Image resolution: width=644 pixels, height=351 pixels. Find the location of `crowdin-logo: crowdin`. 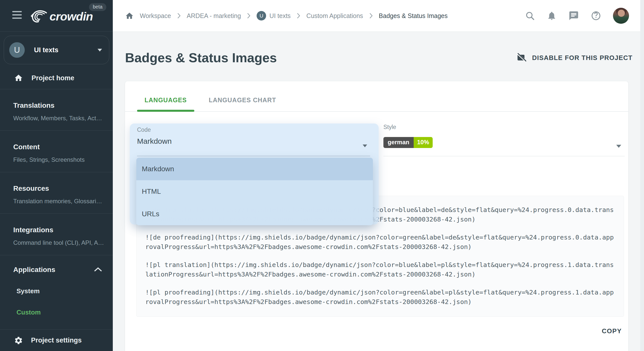

crowdin-logo: crowdin is located at coordinates (62, 16).